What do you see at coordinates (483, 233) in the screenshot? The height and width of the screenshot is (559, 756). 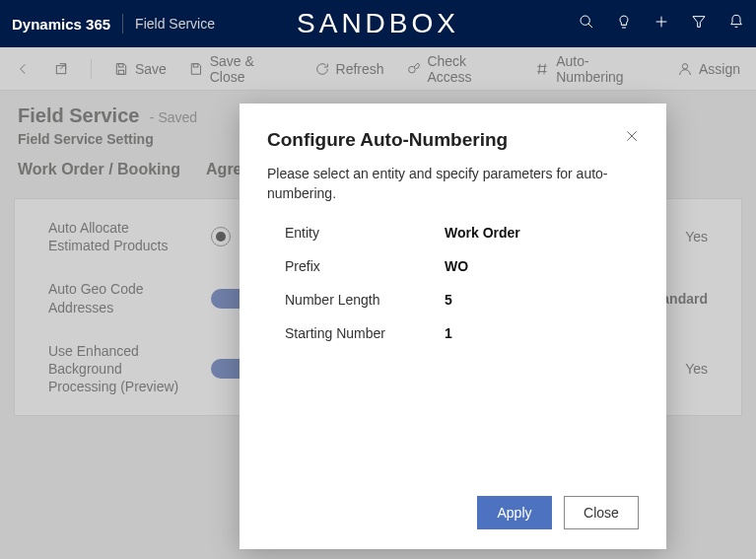 I see `dlg-val: Work Order` at bounding box center [483, 233].